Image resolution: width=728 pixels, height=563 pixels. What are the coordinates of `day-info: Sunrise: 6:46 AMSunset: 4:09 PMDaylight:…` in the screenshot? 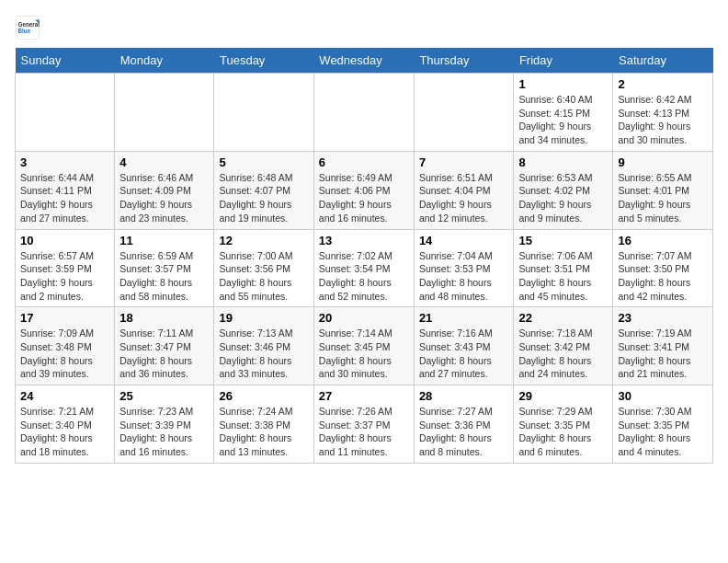 It's located at (164, 199).